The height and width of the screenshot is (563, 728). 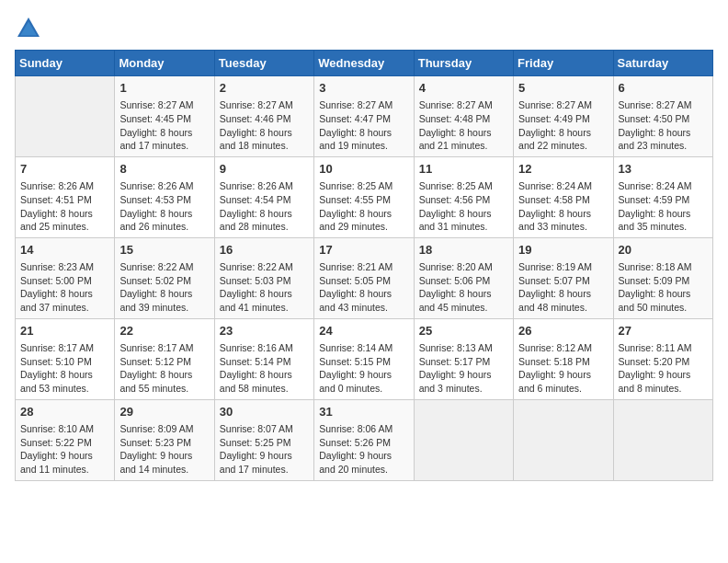 I want to click on day-number: 23, so click(x=265, y=331).